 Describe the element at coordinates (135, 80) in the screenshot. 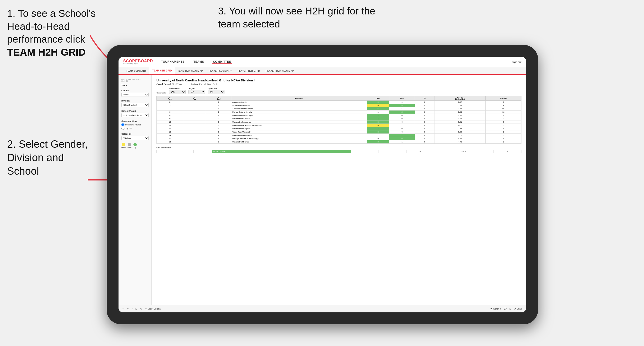

I see `sidebar-timestamp: Last Updated: 27/03/2024 16:55:38` at that location.